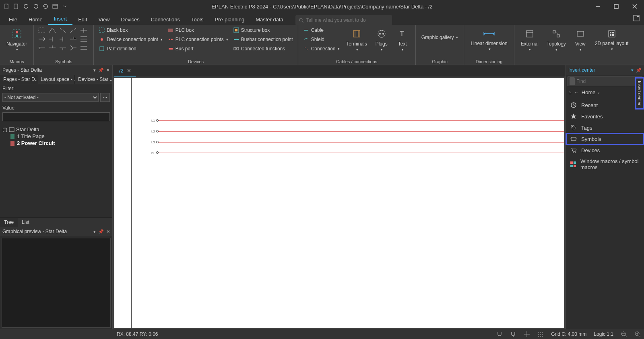  Describe the element at coordinates (83, 19) in the screenshot. I see `menu-edit: Edit` at that location.